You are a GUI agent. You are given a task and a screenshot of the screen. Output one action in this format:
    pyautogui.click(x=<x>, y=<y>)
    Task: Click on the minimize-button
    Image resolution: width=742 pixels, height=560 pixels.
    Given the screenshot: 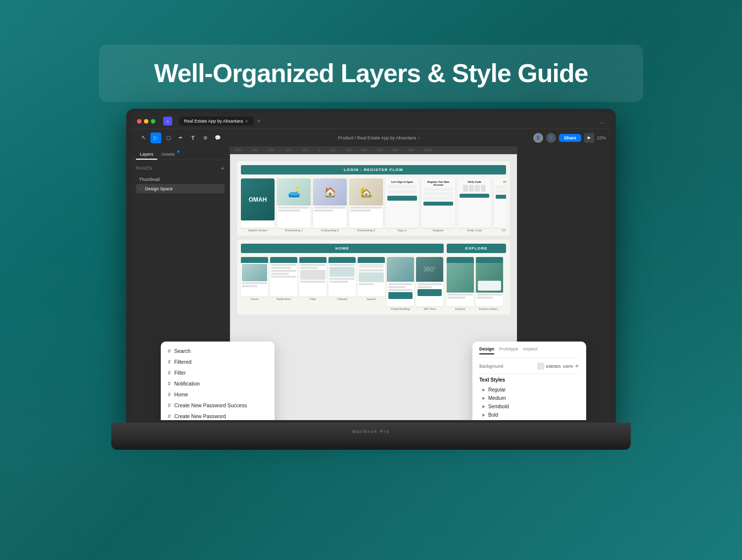 What is the action you would take?
    pyautogui.click(x=146, y=122)
    